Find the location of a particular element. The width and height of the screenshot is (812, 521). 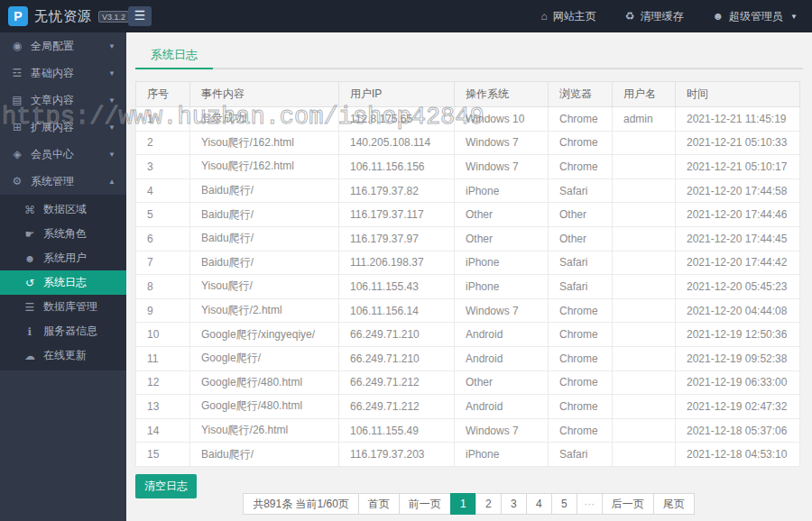

table-cell: 7 is located at coordinates (163, 263).